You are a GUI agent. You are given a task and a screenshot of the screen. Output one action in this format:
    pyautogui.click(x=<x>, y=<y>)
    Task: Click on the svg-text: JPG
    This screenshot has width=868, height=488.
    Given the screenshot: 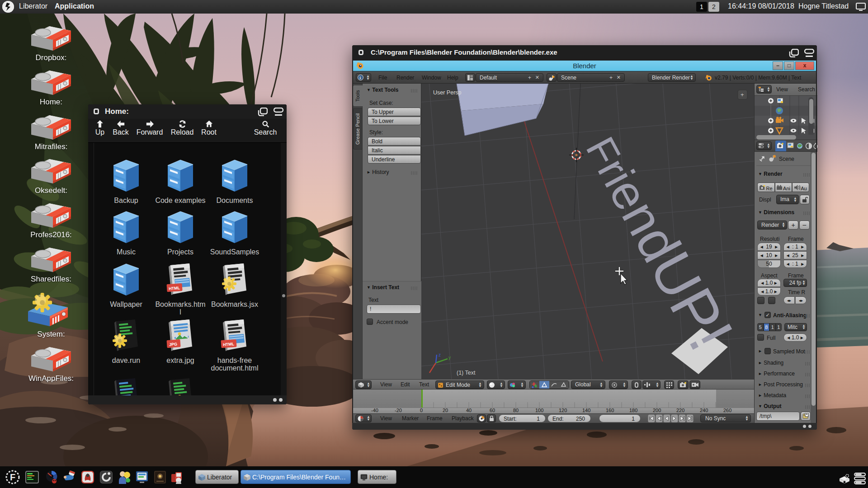 What is the action you would take?
    pyautogui.click(x=174, y=344)
    